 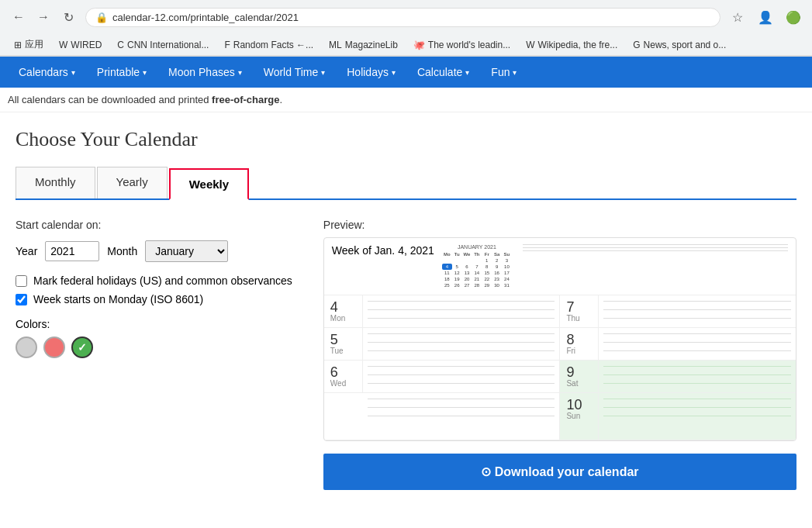 I want to click on day-6-number: 6, so click(x=343, y=372).